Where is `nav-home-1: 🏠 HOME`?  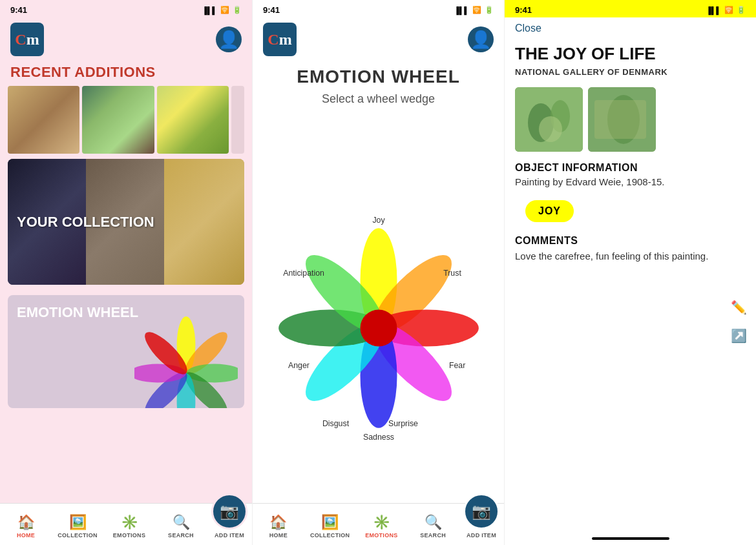 nav-home-1: 🏠 HOME is located at coordinates (26, 527).